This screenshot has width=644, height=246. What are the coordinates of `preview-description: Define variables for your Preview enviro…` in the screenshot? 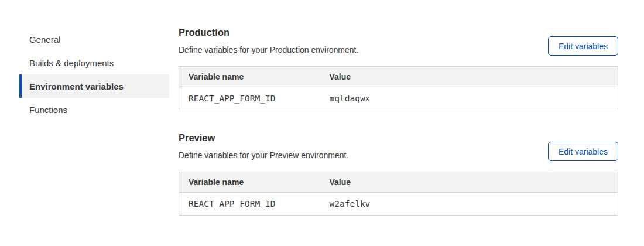 It's located at (263, 156).